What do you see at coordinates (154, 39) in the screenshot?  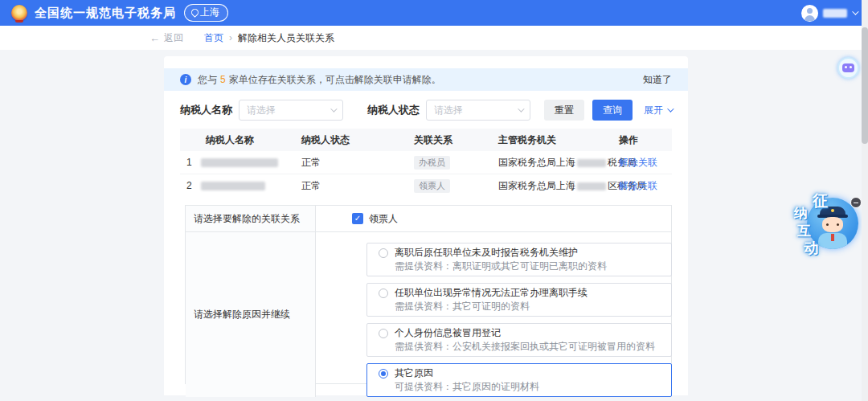 I see `back-arrow-icon: ←` at bounding box center [154, 39].